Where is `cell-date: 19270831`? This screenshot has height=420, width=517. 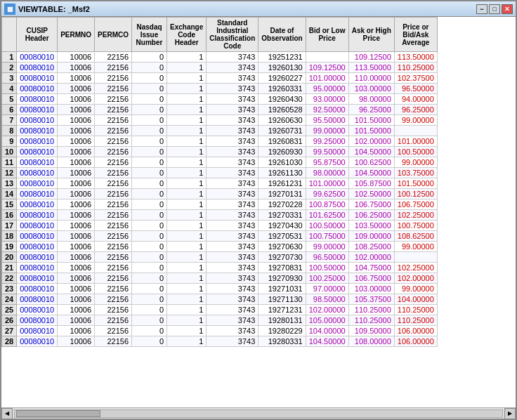
cell-date: 19270831 is located at coordinates (282, 268).